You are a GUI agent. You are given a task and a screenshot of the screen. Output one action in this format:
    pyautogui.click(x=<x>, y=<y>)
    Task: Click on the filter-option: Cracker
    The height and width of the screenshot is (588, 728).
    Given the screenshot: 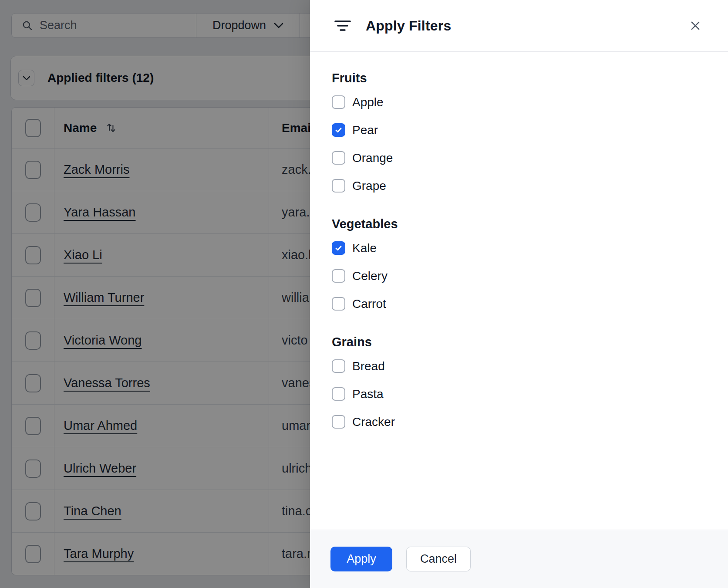 What is the action you would take?
    pyautogui.click(x=518, y=422)
    